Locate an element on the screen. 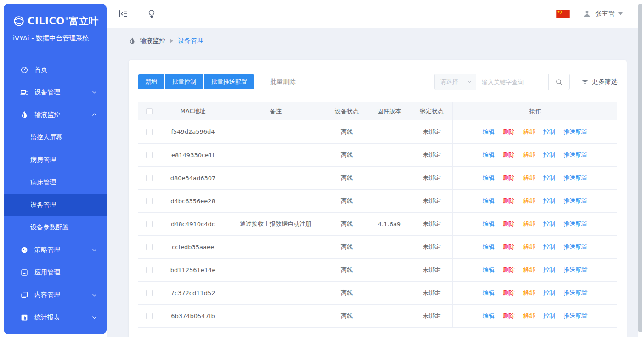  add-button: 新增 is located at coordinates (151, 82).